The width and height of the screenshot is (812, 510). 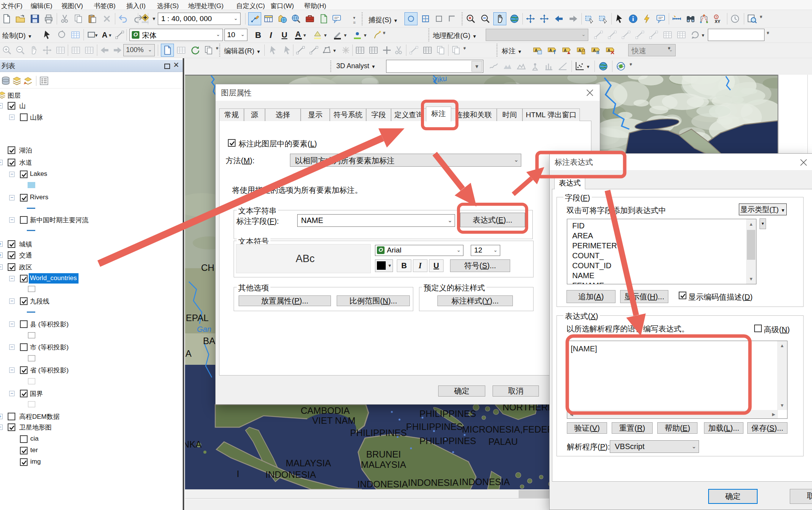 What do you see at coordinates (284, 34) in the screenshot?
I see `svg-text: U` at bounding box center [284, 34].